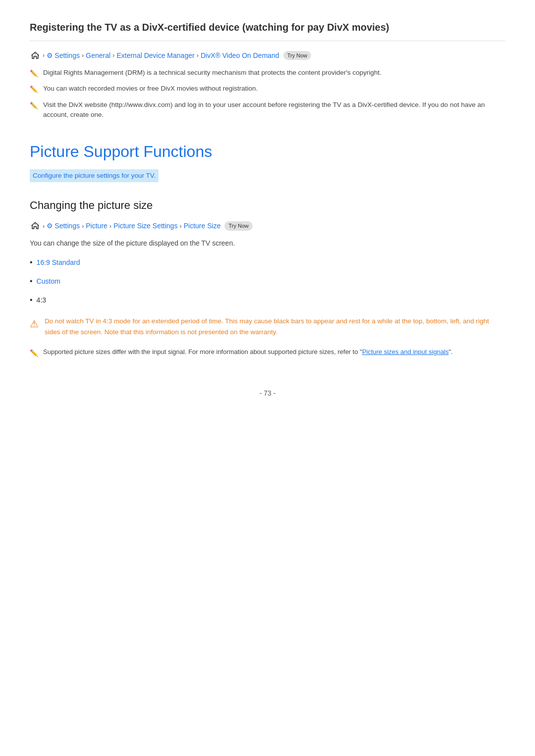 Image resolution: width=535 pixels, height=756 pixels. I want to click on nav-general: General, so click(98, 55).